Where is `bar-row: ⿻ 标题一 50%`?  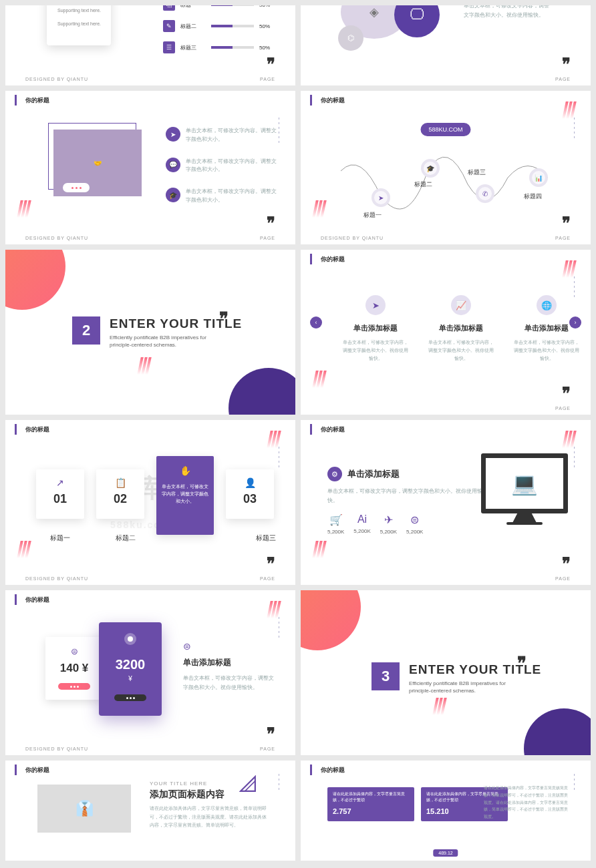 bar-row: ⿻ 标题一 50% is located at coordinates (216, 8).